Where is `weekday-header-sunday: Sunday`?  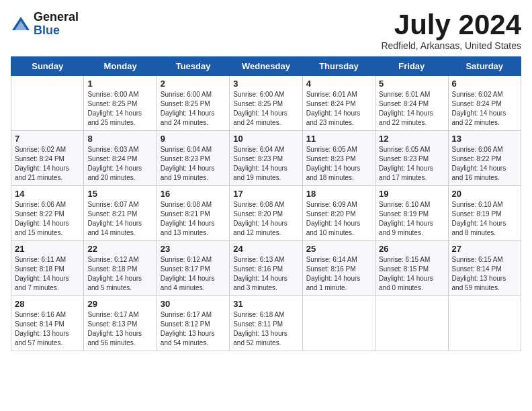 weekday-header-sunday: Sunday is located at coordinates (48, 66).